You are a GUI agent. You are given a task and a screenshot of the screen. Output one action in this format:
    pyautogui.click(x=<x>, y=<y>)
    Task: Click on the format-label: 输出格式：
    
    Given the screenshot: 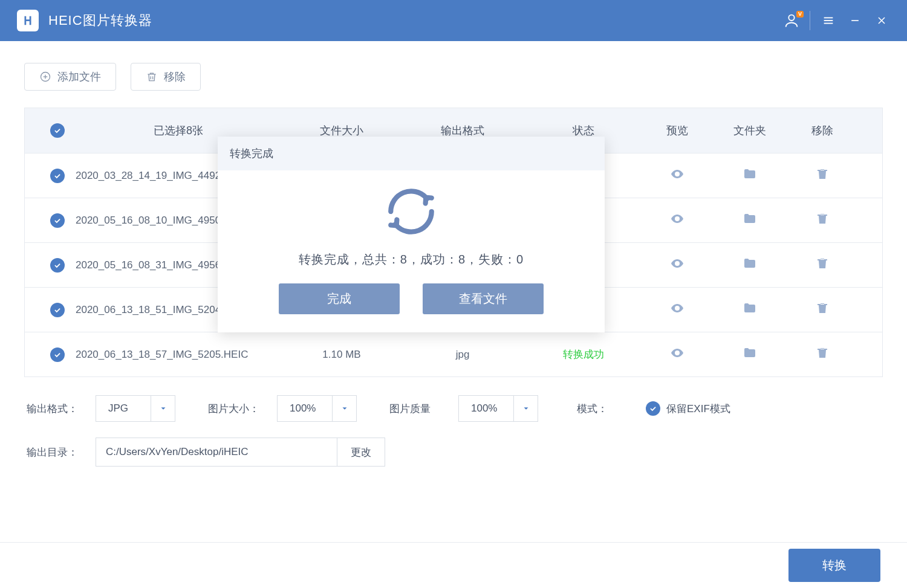 What is the action you would take?
    pyautogui.click(x=54, y=409)
    